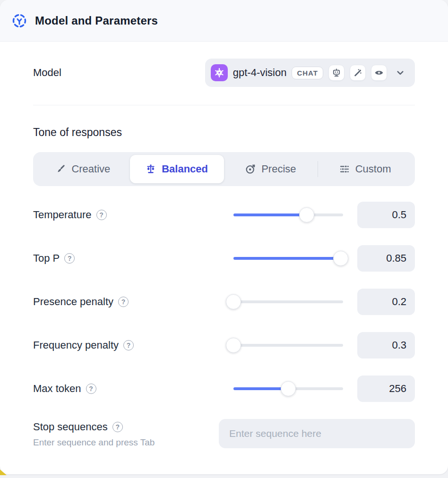 The image size is (448, 478). I want to click on parameter-value: 256, so click(386, 389).